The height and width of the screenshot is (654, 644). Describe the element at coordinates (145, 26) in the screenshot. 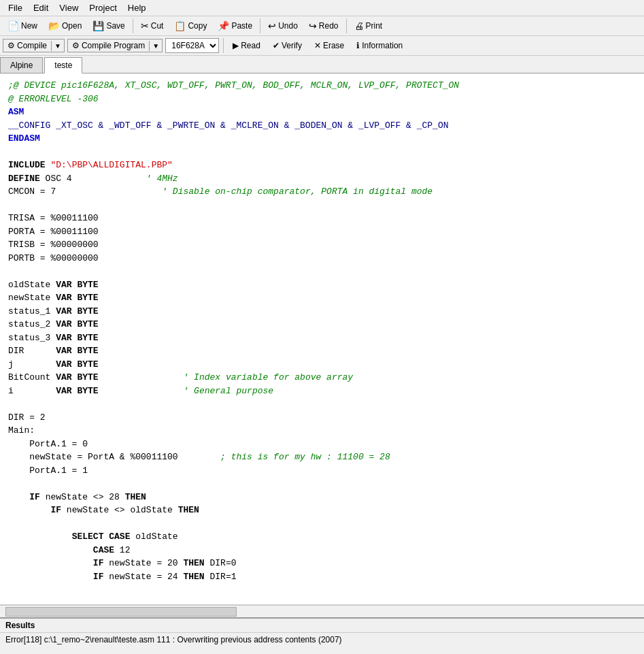

I see `cut-icon: ✂` at that location.